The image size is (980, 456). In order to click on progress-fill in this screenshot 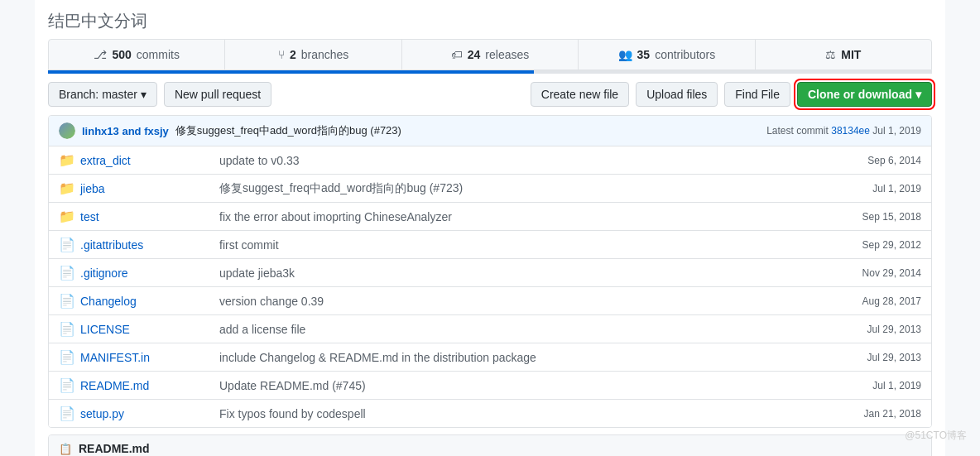, I will do `click(291, 72)`.